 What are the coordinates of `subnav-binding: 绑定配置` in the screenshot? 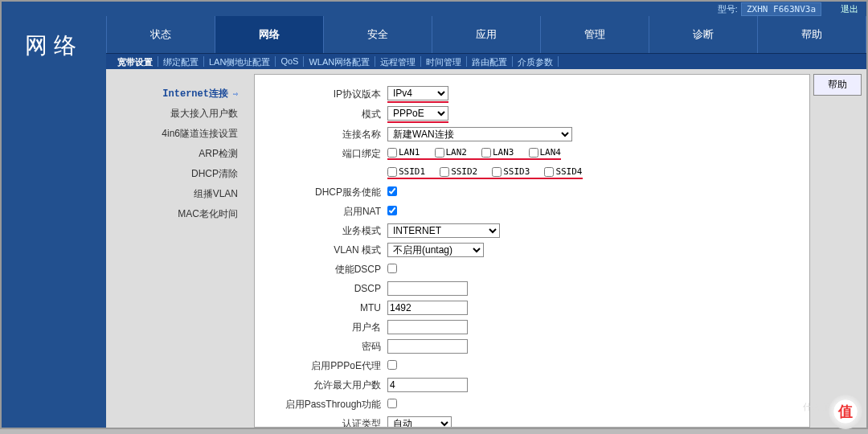 It's located at (182, 61).